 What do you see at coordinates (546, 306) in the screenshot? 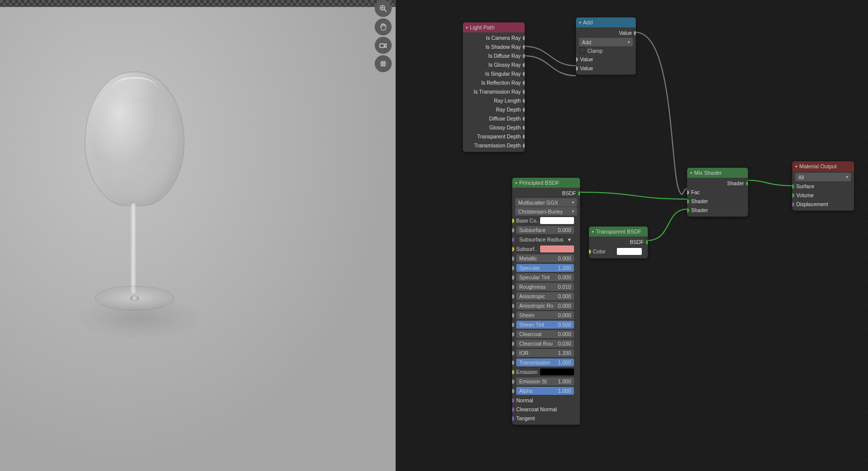
I see `node-body: BSDF Multiscatter GGX▾ Christensen-Burle…` at bounding box center [546, 306].